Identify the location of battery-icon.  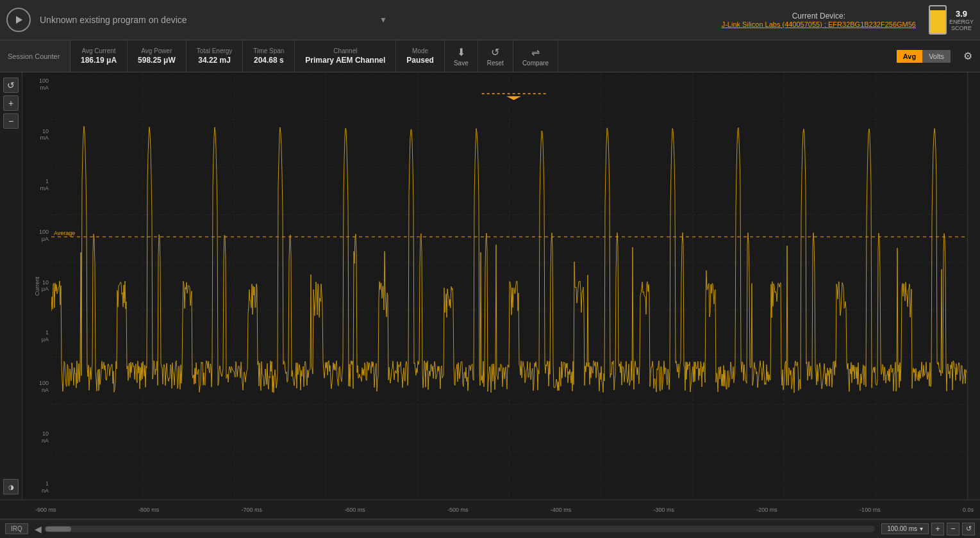
(938, 20).